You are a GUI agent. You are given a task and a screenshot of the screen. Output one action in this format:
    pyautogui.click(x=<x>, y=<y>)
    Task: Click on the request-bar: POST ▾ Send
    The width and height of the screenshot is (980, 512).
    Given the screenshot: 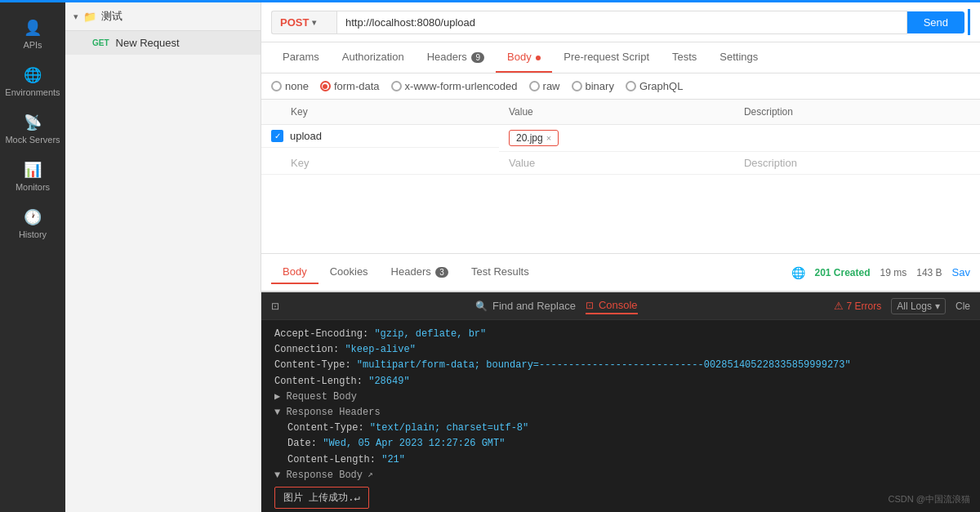 What is the action you would take?
    pyautogui.click(x=621, y=23)
    